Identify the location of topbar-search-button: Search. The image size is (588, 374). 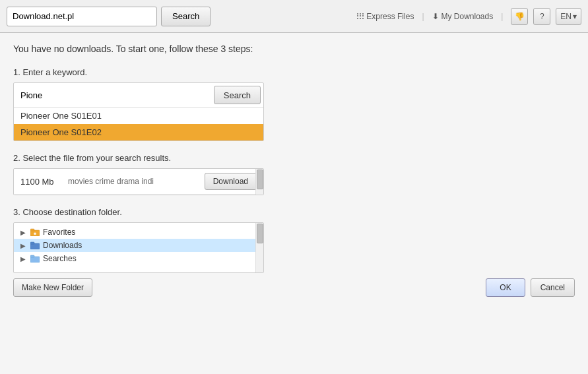
(186, 16).